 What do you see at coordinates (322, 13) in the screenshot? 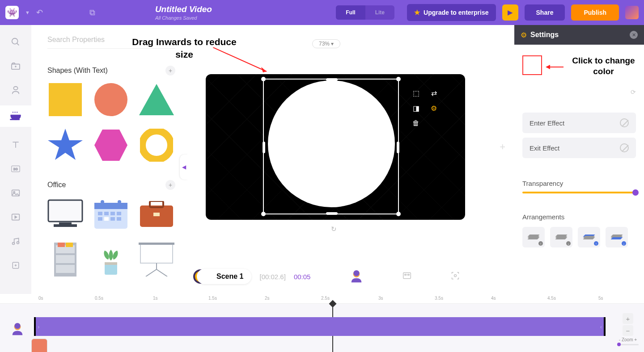
I see `top-toolbar: 👾 ▼ ↶ ⧉ Untitled Video All Changes Saved…` at bounding box center [322, 13].